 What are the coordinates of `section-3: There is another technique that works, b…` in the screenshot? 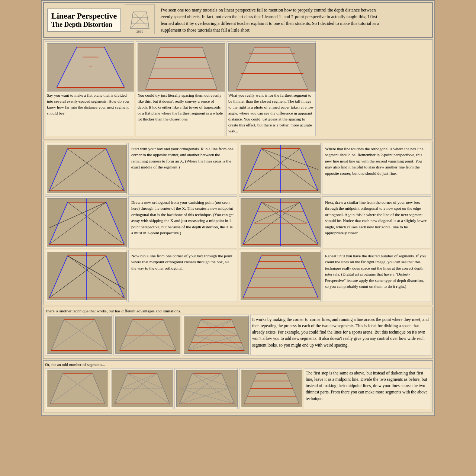 It's located at (238, 333).